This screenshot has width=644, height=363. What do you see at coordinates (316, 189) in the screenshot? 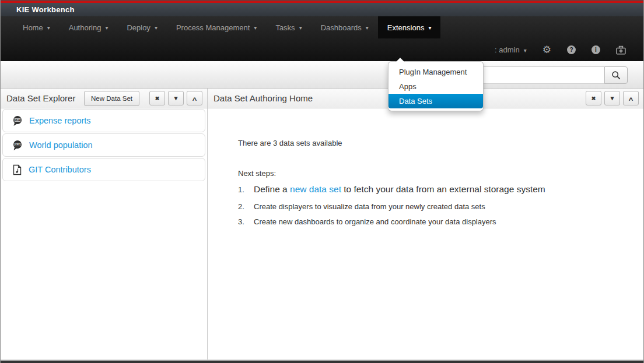
I see `new-data-set-link: new data set` at bounding box center [316, 189].